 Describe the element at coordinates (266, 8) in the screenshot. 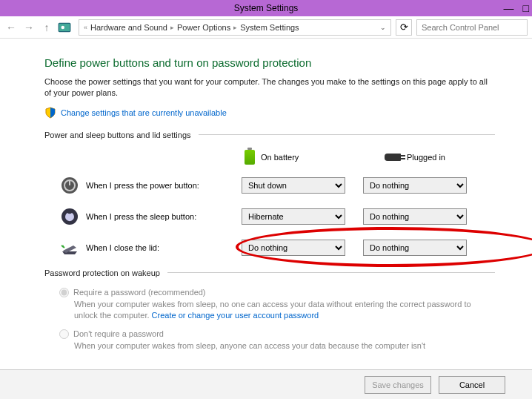

I see `window-titlebar: System Settings — □` at that location.